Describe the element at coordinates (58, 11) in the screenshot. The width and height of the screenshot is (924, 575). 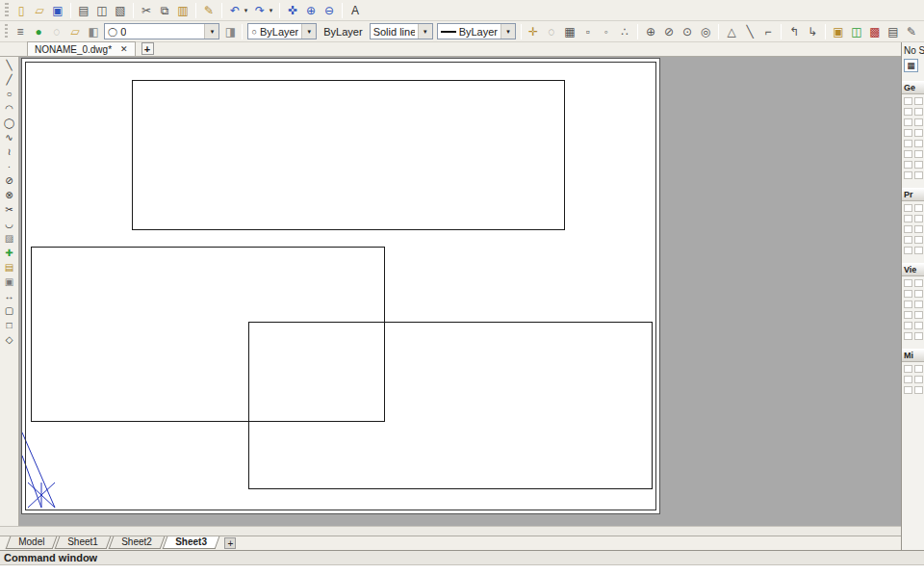
I see `save-icon: ▣` at that location.